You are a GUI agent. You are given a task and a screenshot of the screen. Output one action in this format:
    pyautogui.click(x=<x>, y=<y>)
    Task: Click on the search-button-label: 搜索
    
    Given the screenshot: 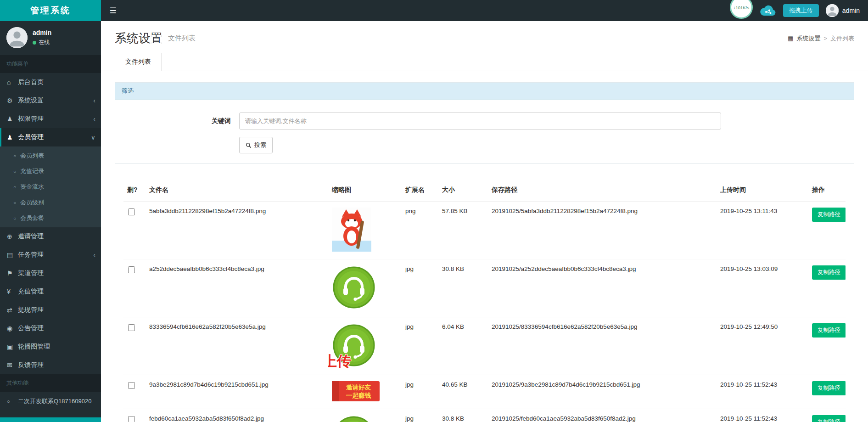 What is the action you would take?
    pyautogui.click(x=260, y=145)
    